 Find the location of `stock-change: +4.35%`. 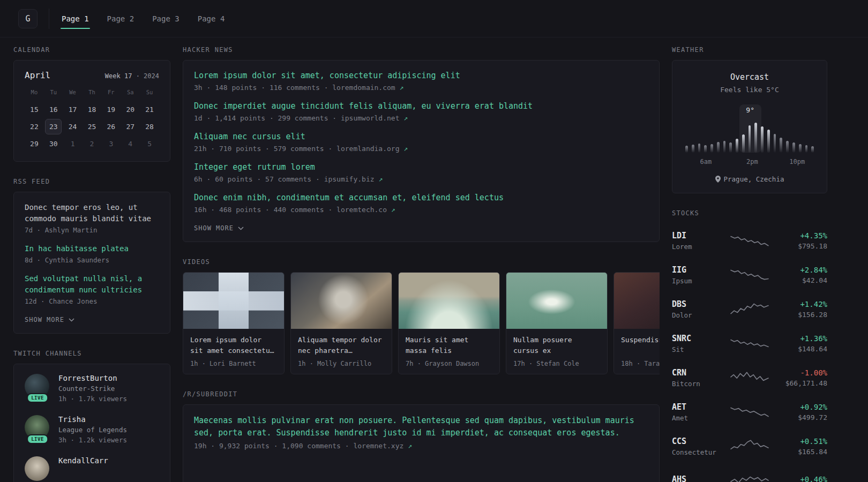

stock-change: +4.35% is located at coordinates (802, 236).